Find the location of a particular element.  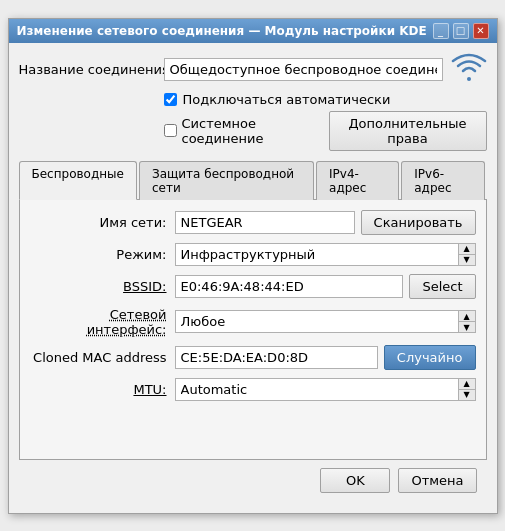

select-button: Select is located at coordinates (442, 286).